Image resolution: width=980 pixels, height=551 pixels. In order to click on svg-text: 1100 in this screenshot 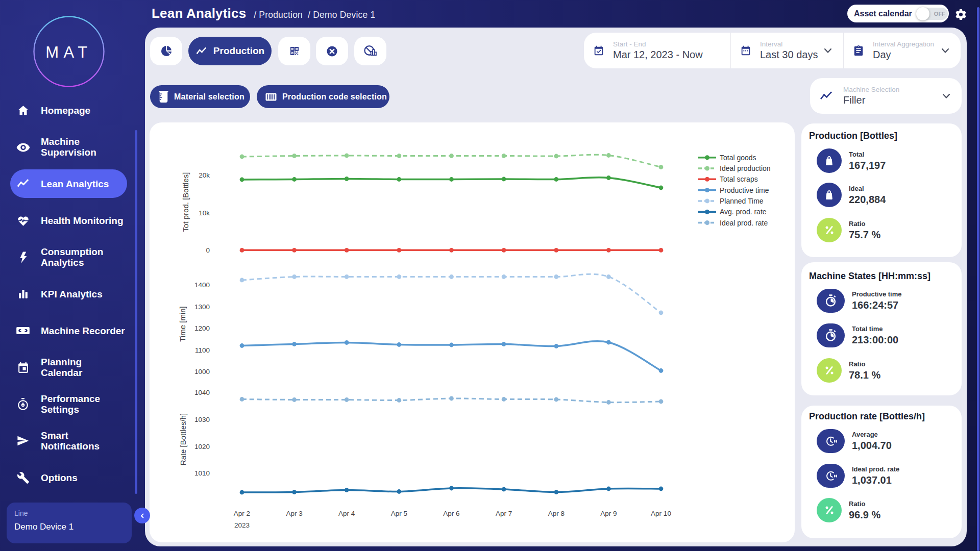, I will do `click(202, 350)`.